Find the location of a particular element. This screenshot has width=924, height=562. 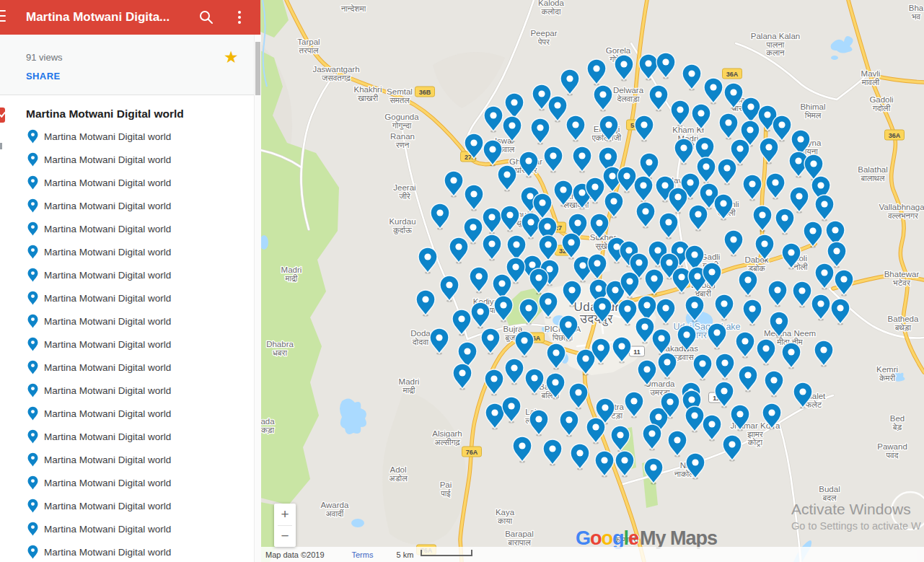

map-label: Adolअडोल is located at coordinates (398, 474).